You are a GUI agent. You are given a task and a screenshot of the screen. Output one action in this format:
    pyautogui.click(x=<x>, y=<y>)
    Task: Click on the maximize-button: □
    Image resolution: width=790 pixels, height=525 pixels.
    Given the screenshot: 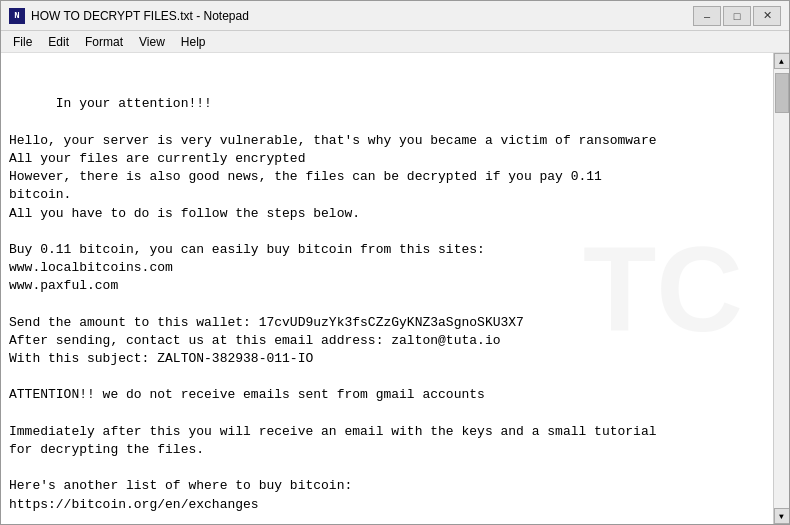 What is the action you would take?
    pyautogui.click(x=737, y=16)
    